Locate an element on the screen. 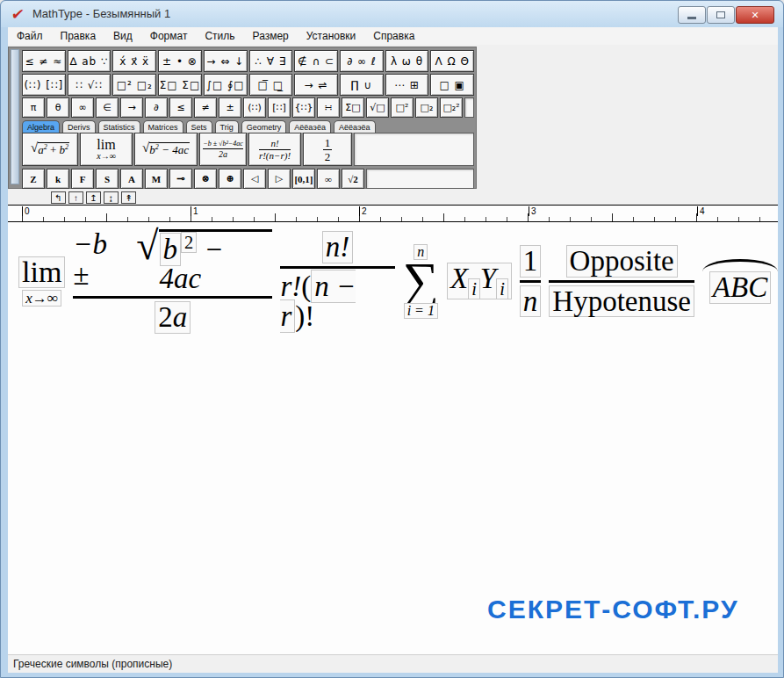 This screenshot has height=678, width=784. expr-button-limit: limx→∞ is located at coordinates (106, 149).